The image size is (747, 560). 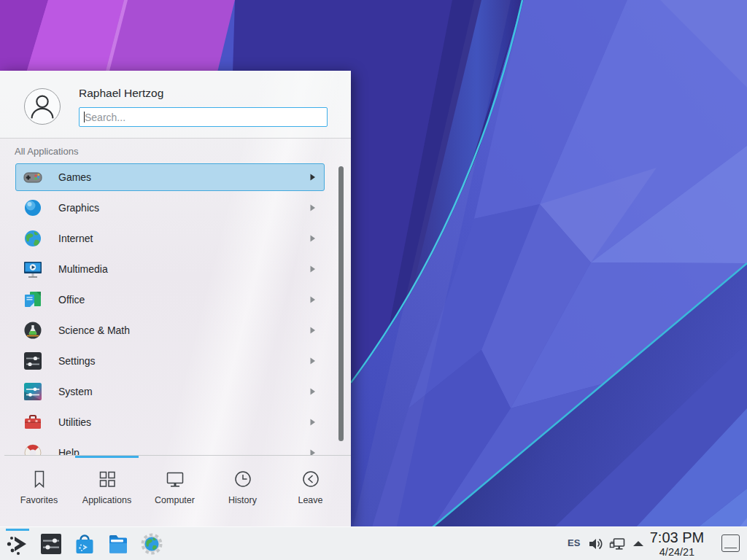 What do you see at coordinates (69, 451) in the screenshot?
I see `category-label: Help` at bounding box center [69, 451].